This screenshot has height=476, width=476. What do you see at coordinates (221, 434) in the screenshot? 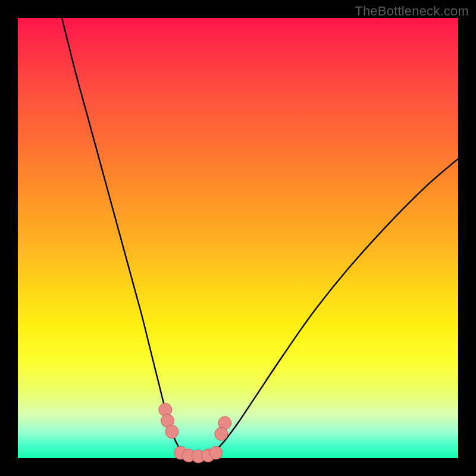
I see `marker-right-cluster-low` at bounding box center [221, 434].